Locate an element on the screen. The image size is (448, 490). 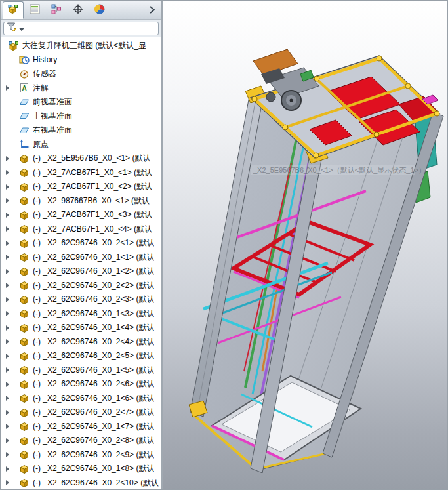
tree-item-front-plane: 前视基准面 is located at coordinates (81, 102).